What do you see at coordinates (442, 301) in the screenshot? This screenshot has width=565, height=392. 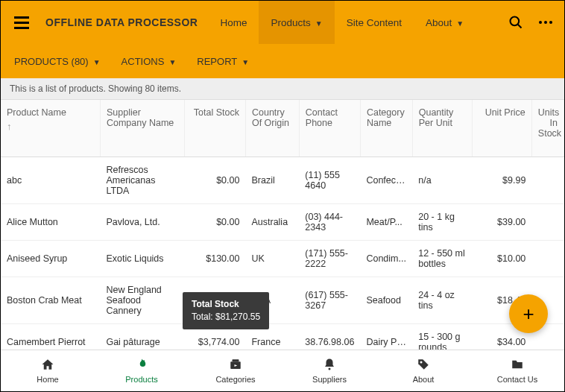 I see `cell-qty: 24 - 4 oz tins` at bounding box center [442, 301].